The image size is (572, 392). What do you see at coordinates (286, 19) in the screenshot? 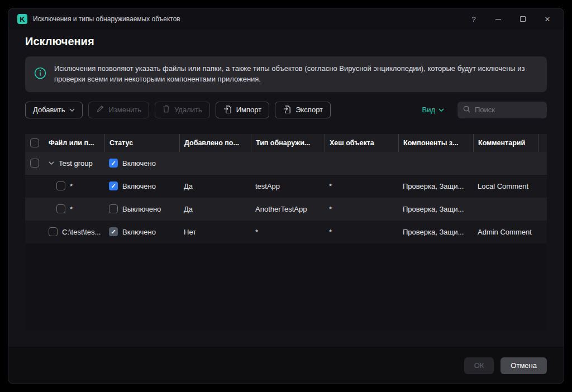
I see `title-bar: K Исключения и типы обнаруживаемых объек…` at bounding box center [286, 19].